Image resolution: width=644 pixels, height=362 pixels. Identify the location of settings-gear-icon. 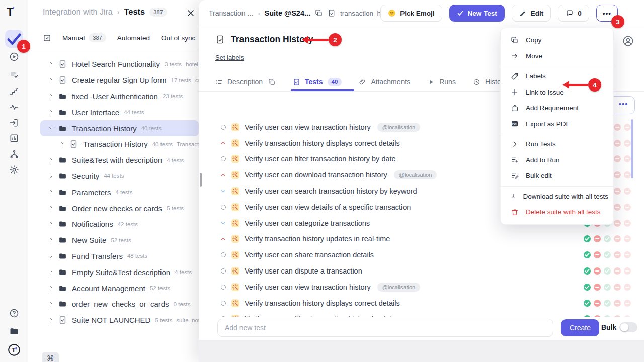
(14, 170).